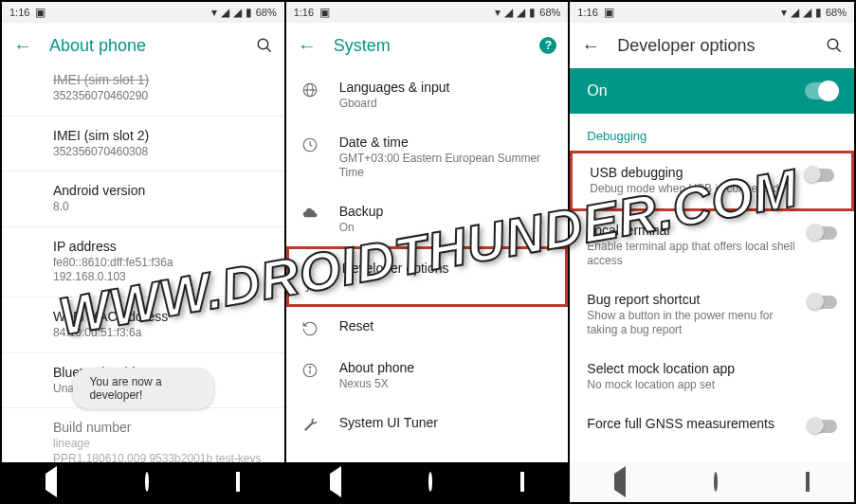 This screenshot has height=504, width=856. What do you see at coordinates (712, 133) in the screenshot?
I see `section-debugging: Debugging` at bounding box center [712, 133].